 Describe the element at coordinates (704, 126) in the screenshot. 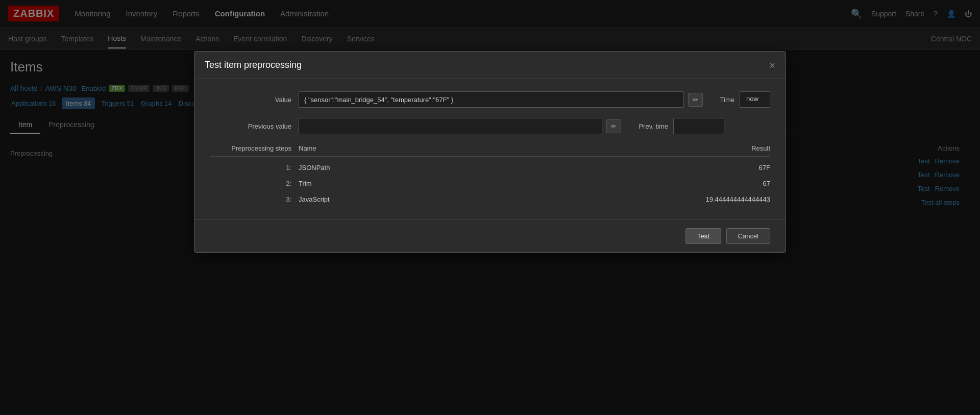

I see `prev-time-group: Prev. time` at that location.